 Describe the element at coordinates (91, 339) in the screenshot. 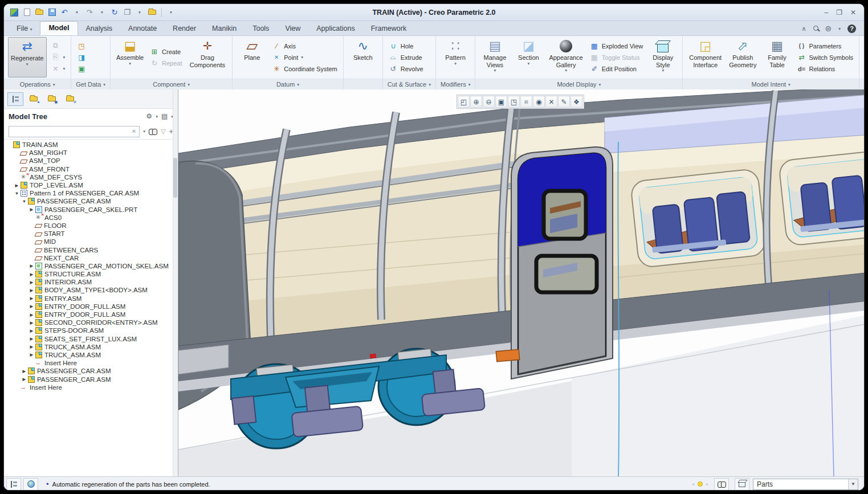

I see `tree-item: ▶ SEATS_SET_FIRST_LUX.ASM` at that location.